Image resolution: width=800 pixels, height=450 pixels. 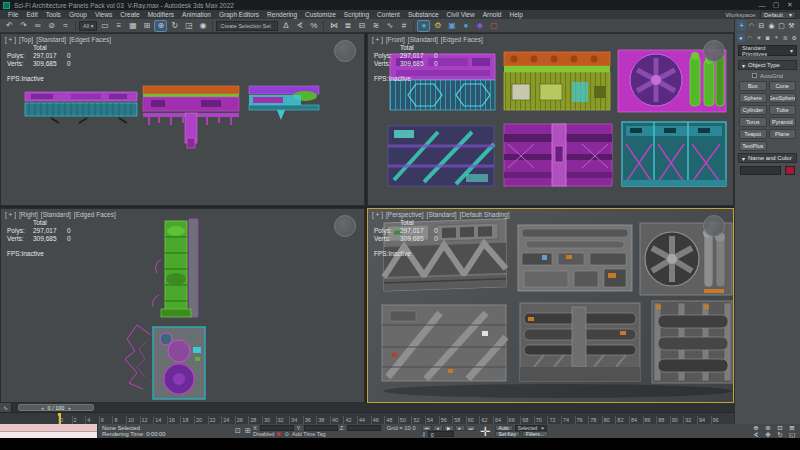 I want to click on maximize-viewport-icon: ◱, so click(x=792, y=434).